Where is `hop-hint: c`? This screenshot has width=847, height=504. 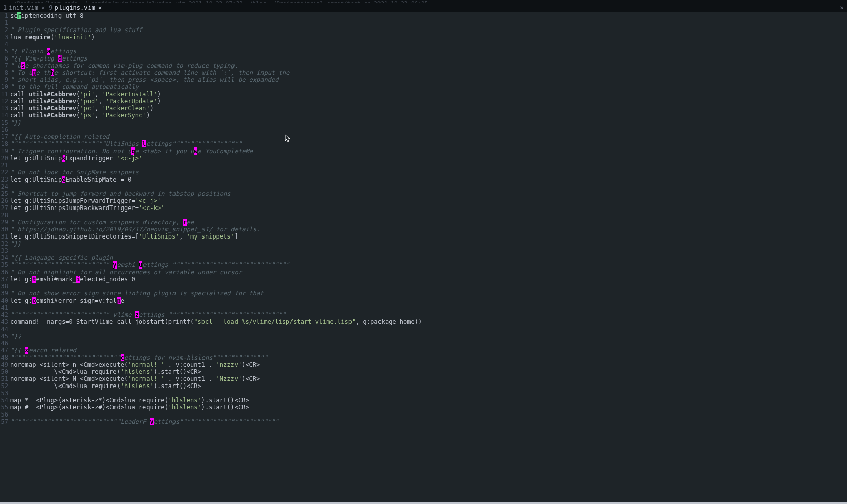
hop-hint: c is located at coordinates (122, 358).